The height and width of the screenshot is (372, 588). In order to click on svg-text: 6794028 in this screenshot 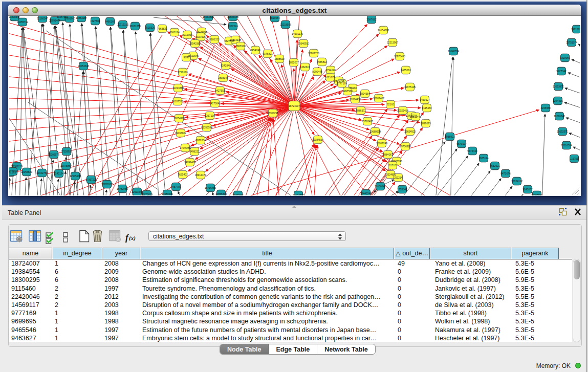, I will do `click(331, 70)`.